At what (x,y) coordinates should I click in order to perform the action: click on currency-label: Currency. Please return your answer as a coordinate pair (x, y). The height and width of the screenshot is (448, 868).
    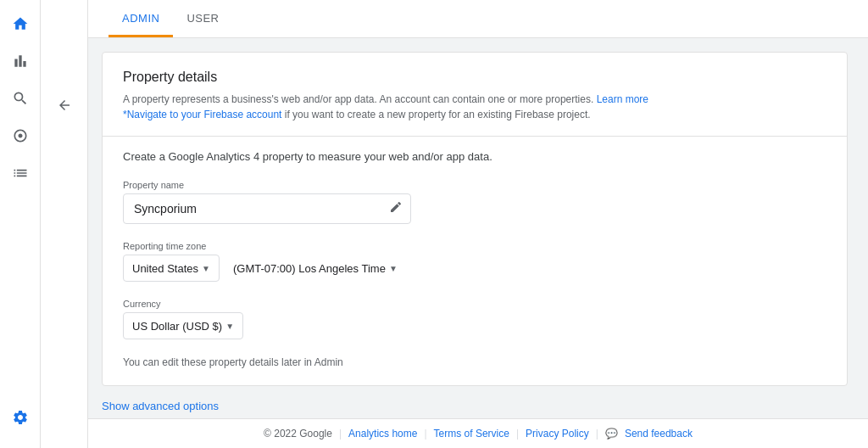
    Looking at the image, I should click on (475, 304).